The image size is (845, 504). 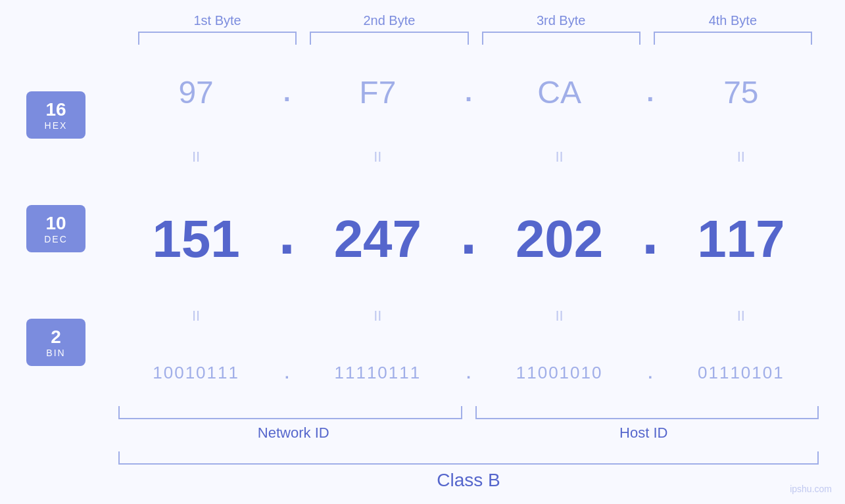 I want to click on watermark: ipshu.com, so click(x=811, y=489).